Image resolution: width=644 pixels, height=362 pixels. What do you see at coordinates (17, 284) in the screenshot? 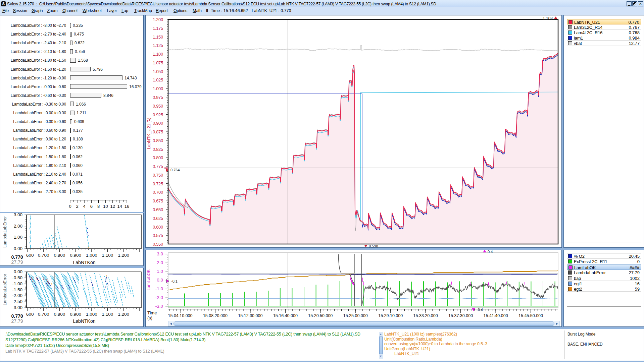
I see `svg-text: -1.00` at bounding box center [17, 284].